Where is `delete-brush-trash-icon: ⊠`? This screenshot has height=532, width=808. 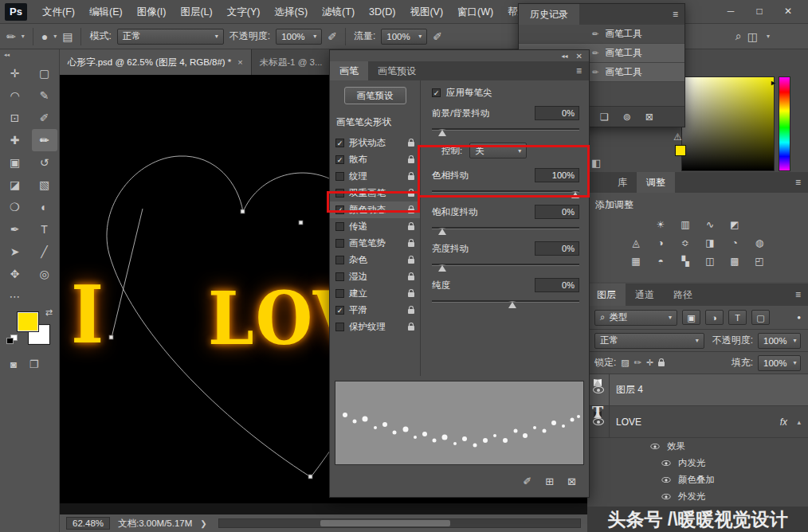 delete-brush-trash-icon: ⊠ is located at coordinates (572, 481).